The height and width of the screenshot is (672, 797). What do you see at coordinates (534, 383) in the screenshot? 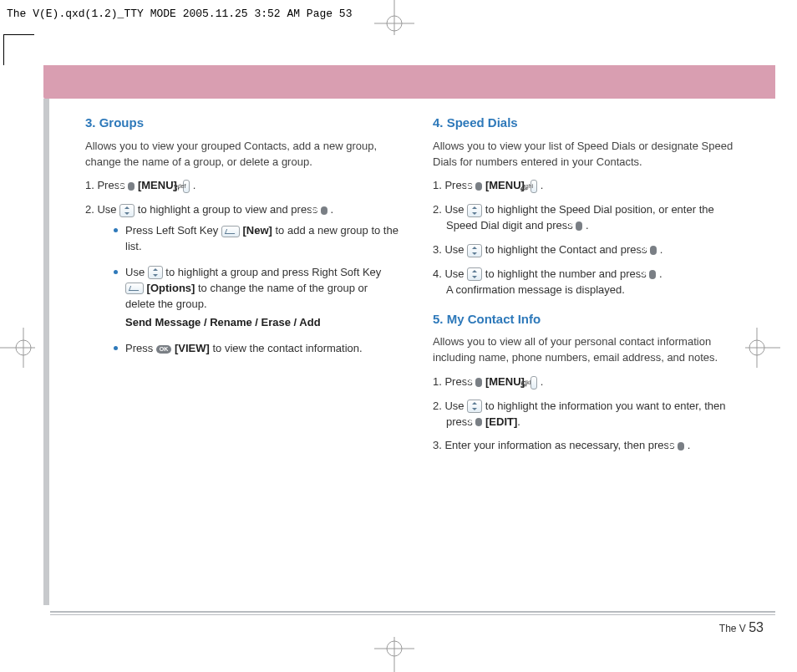
I see `keypad-5-icon: 5jkl` at bounding box center [534, 383].